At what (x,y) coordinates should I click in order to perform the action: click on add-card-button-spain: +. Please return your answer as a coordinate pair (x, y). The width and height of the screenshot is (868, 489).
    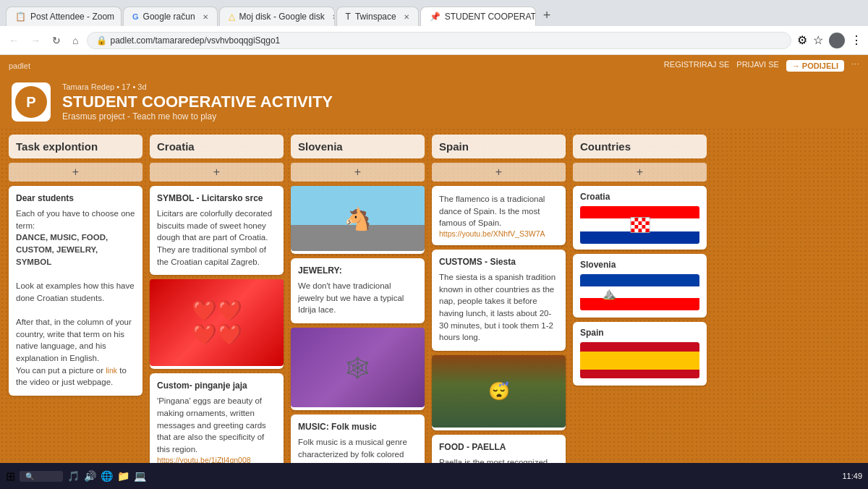
    Looking at the image, I should click on (499, 172).